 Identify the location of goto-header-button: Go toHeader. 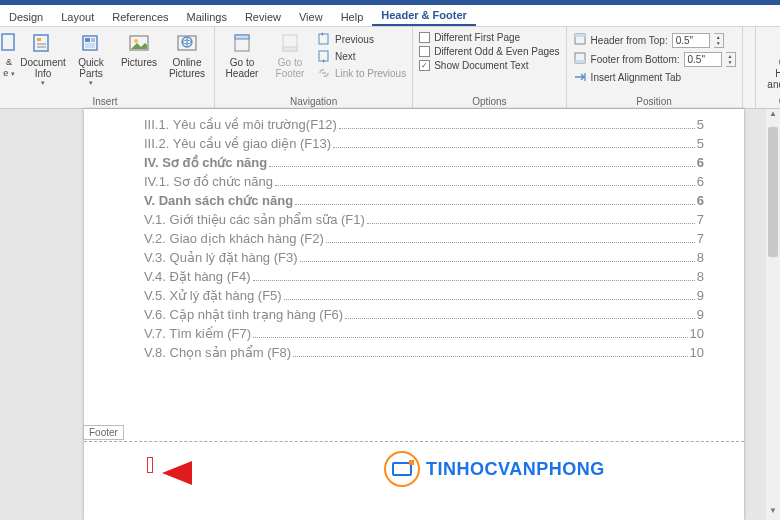
(242, 54).